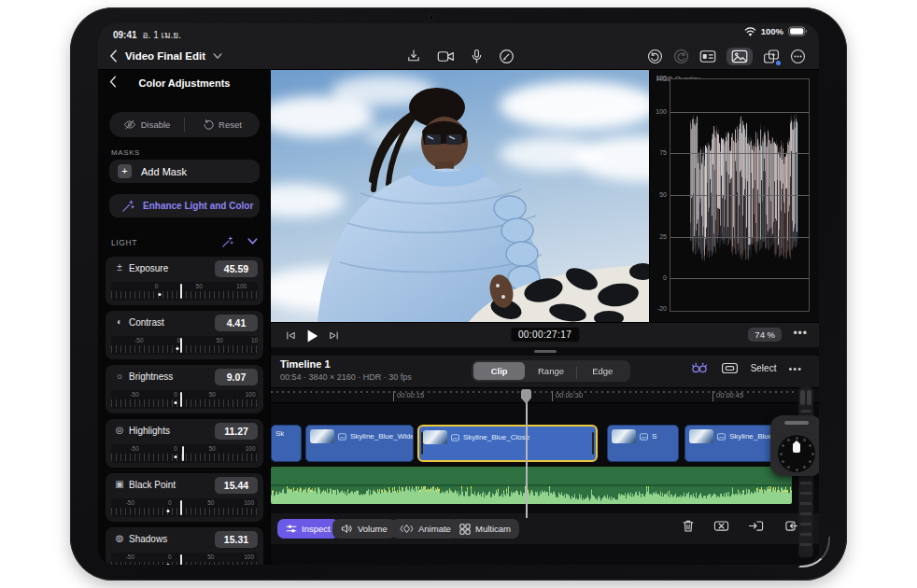  I want to click on inspect-button: Inspect, so click(308, 528).